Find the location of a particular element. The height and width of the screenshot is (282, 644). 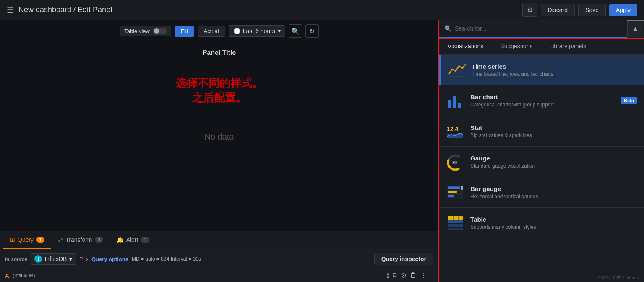

stat-name: Stat is located at coordinates (554, 127).